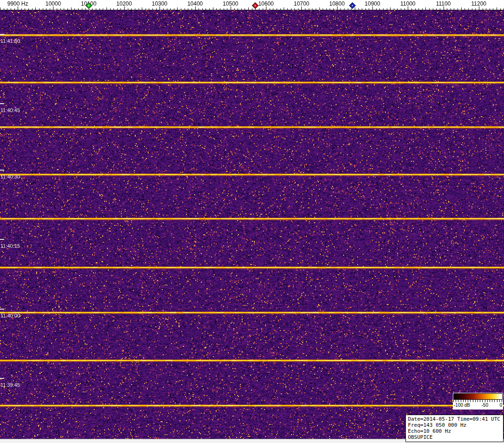 This screenshot has width=504, height=443. What do you see at coordinates (454, 419) in the screenshot?
I see `info-line-date: Date=2014-05-17 Time=09:41 UTC` at bounding box center [454, 419].